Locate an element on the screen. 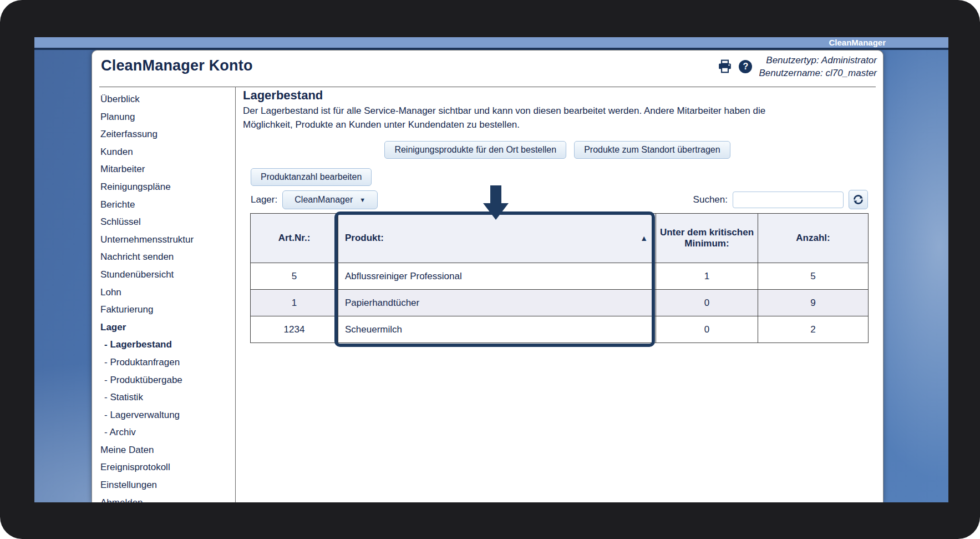  refresh-button is located at coordinates (859, 200).